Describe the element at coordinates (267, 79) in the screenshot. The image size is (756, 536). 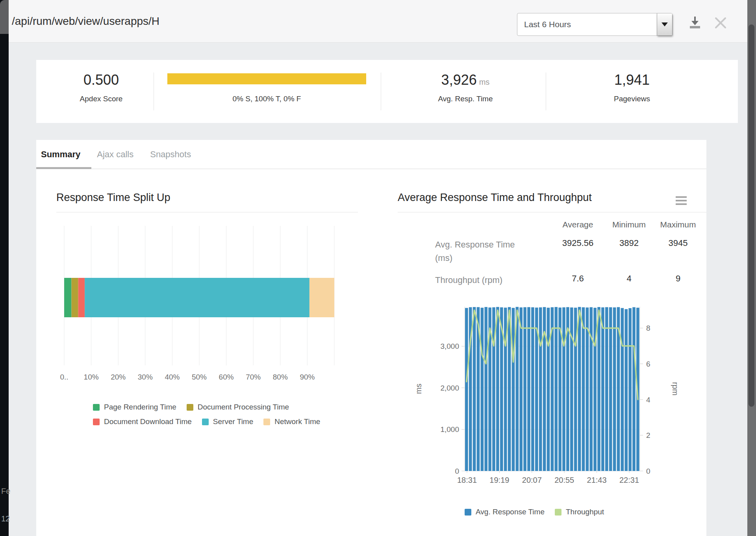
I see `apdex-bar` at that location.